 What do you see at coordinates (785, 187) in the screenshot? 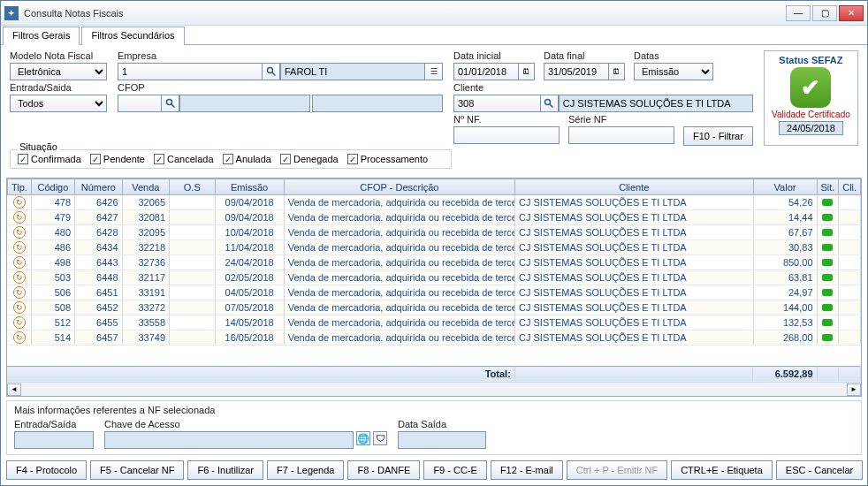
I see `col-valor: Valor` at bounding box center [785, 187].